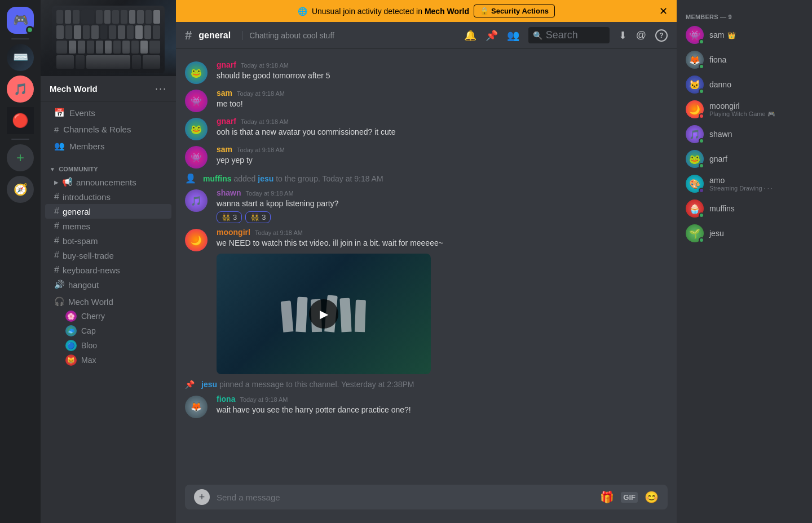  Describe the element at coordinates (442, 104) in the screenshot. I see `message-text-sam-1: me too!` at that location.